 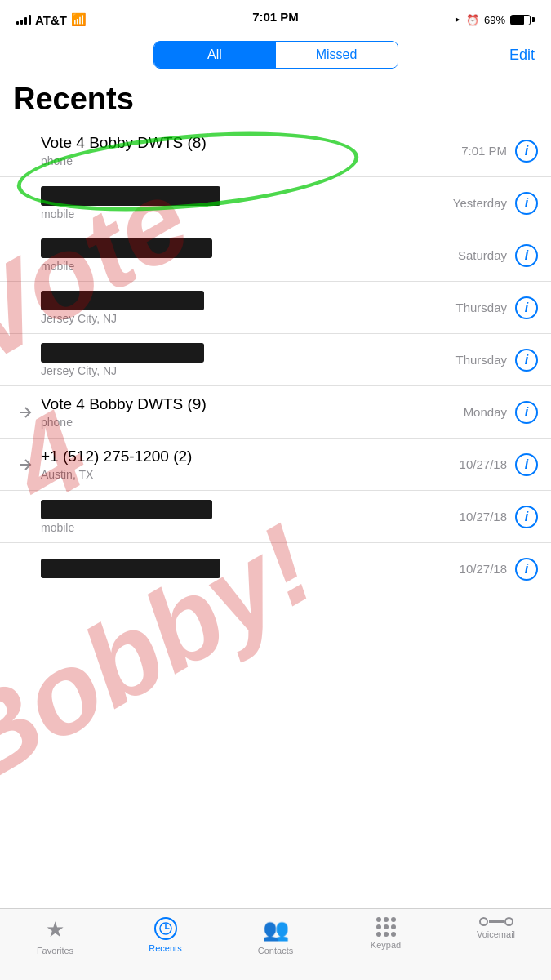 I want to click on location-icon: ‣, so click(x=458, y=20).